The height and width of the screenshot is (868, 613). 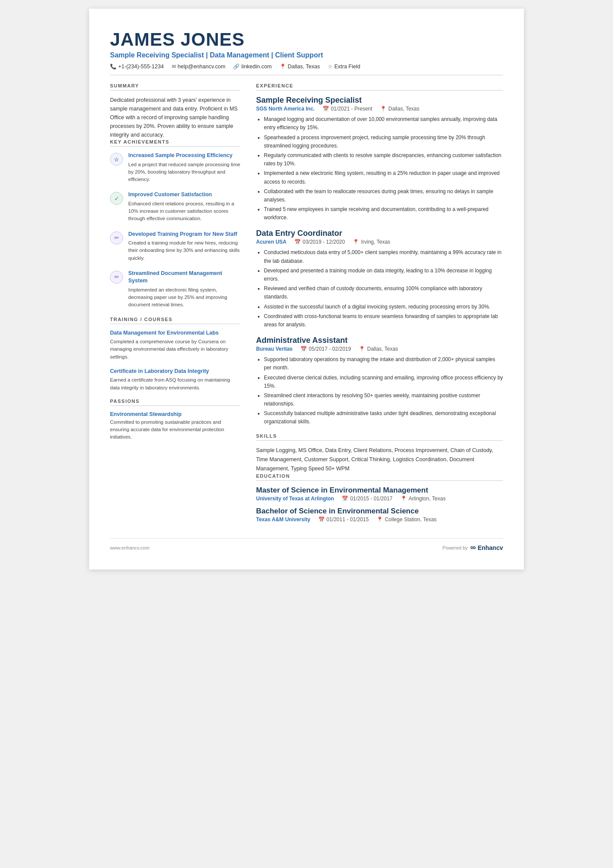 I want to click on training-title-1: Data Management for Environmental Labs, so click(x=175, y=333).